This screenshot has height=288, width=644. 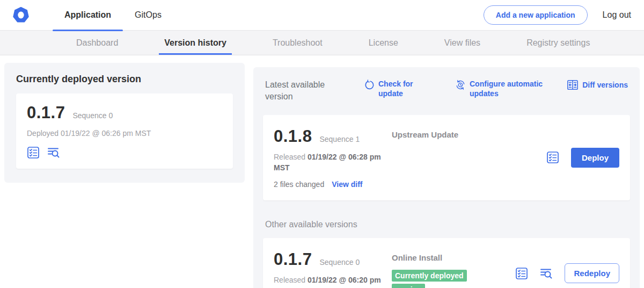 What do you see at coordinates (605, 85) in the screenshot?
I see `diff-versions-label: Diff versions` at bounding box center [605, 85].